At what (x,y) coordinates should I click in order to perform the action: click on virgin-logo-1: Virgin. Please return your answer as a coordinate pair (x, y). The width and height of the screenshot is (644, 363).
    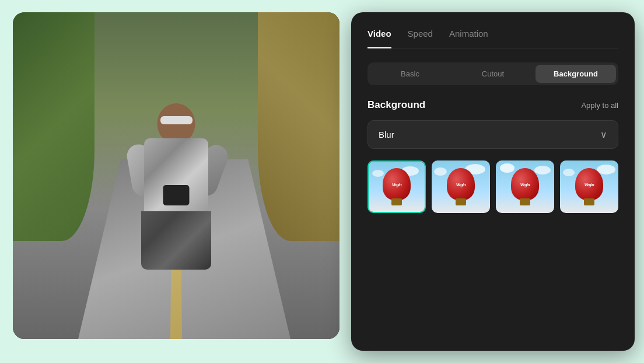
    Looking at the image, I should click on (397, 184).